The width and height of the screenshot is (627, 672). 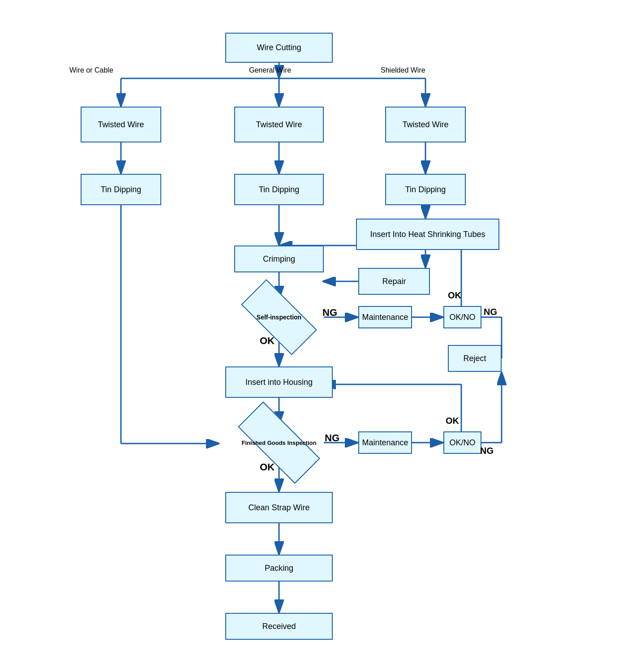 I want to click on reject-label: Reject, so click(x=475, y=358).